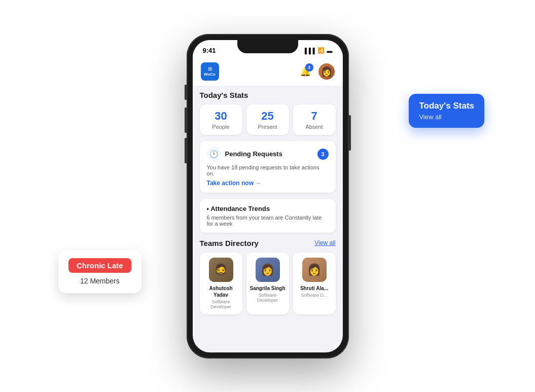  Describe the element at coordinates (308, 51) in the screenshot. I see `signal-icon: ▐▐▐` at that location.